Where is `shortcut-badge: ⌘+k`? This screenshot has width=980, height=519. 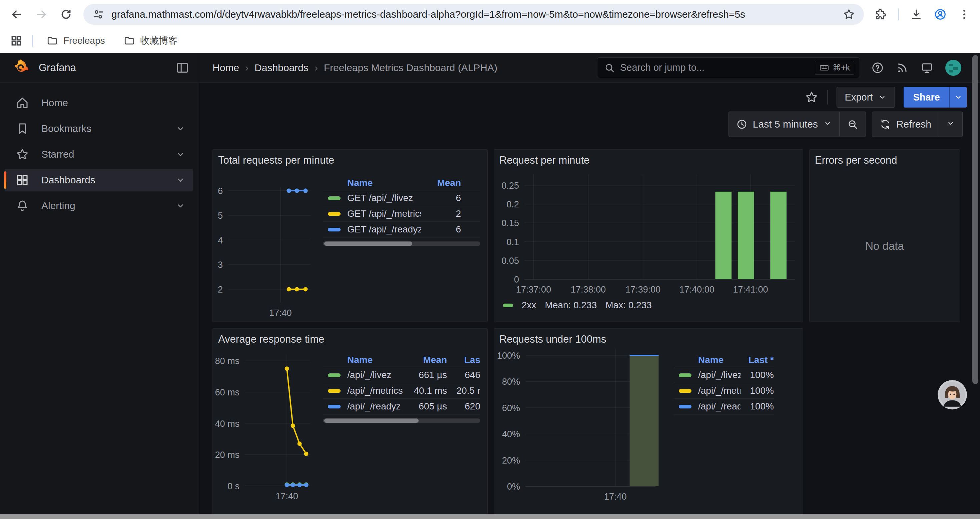
shortcut-badge: ⌘+k is located at coordinates (835, 68).